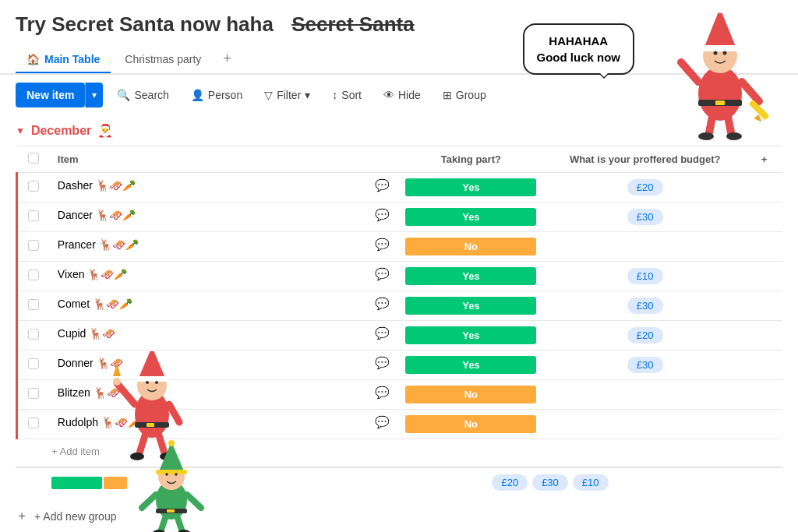 The width and height of the screenshot is (798, 532). What do you see at coordinates (645, 160) in the screenshot?
I see `col-budget-header: What is your proffered budget?` at bounding box center [645, 160].